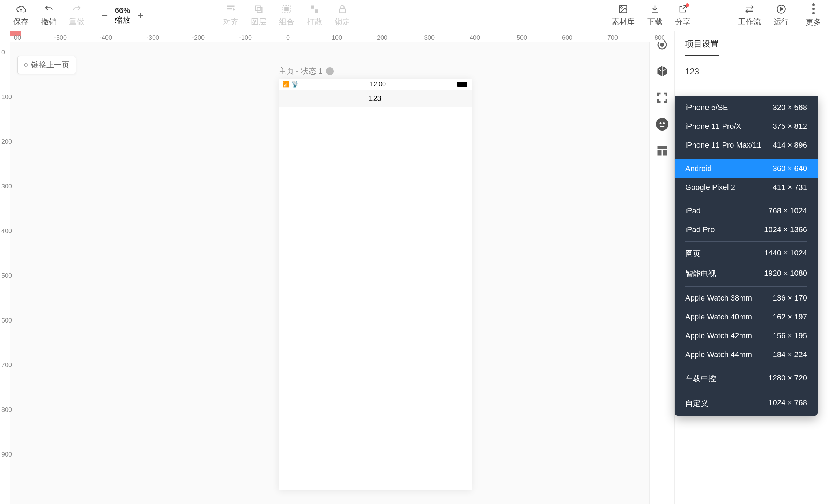  What do you see at coordinates (330, 71) in the screenshot?
I see `gear-icon` at bounding box center [330, 71].